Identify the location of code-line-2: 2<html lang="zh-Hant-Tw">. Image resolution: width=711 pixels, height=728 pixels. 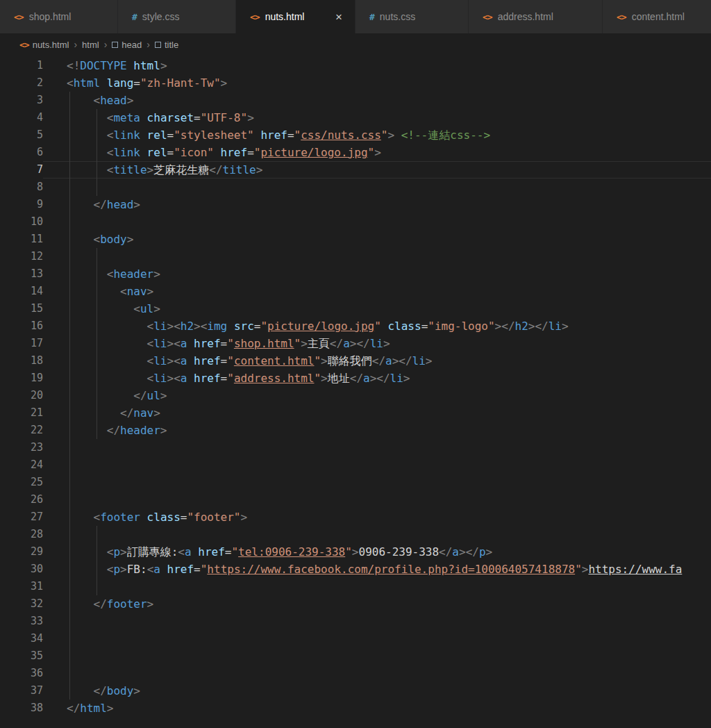
(356, 83).